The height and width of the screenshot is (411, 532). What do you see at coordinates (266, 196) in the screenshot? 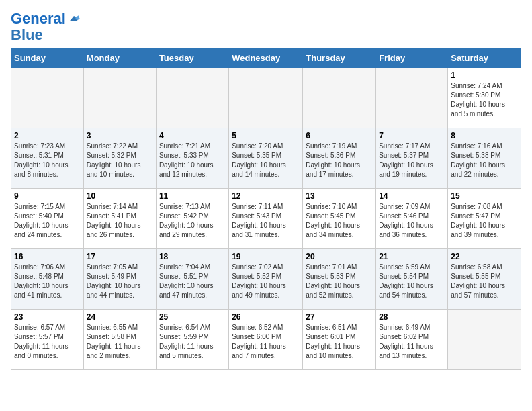
I see `day-number: 12` at bounding box center [266, 196].